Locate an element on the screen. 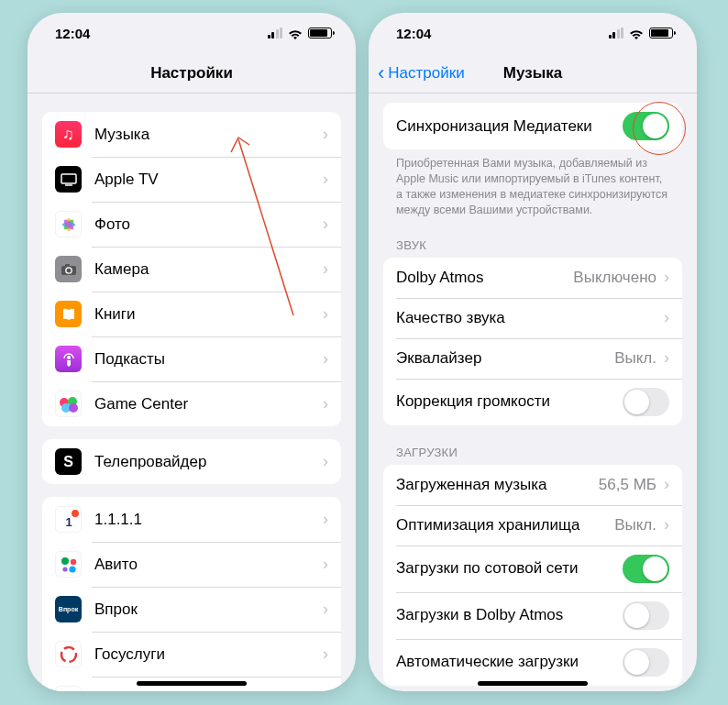  settings-row-avito: Авито› is located at coordinates (192, 565).